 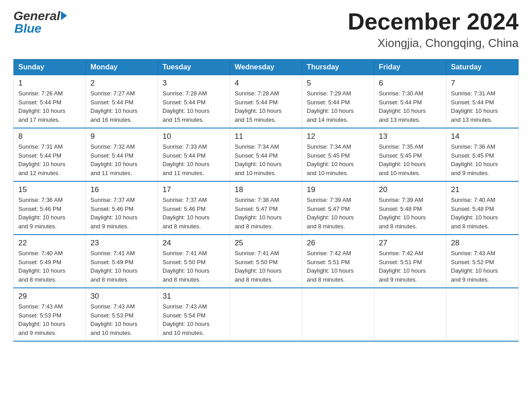 What do you see at coordinates (122, 190) in the screenshot?
I see `day-number: 16` at bounding box center [122, 190].